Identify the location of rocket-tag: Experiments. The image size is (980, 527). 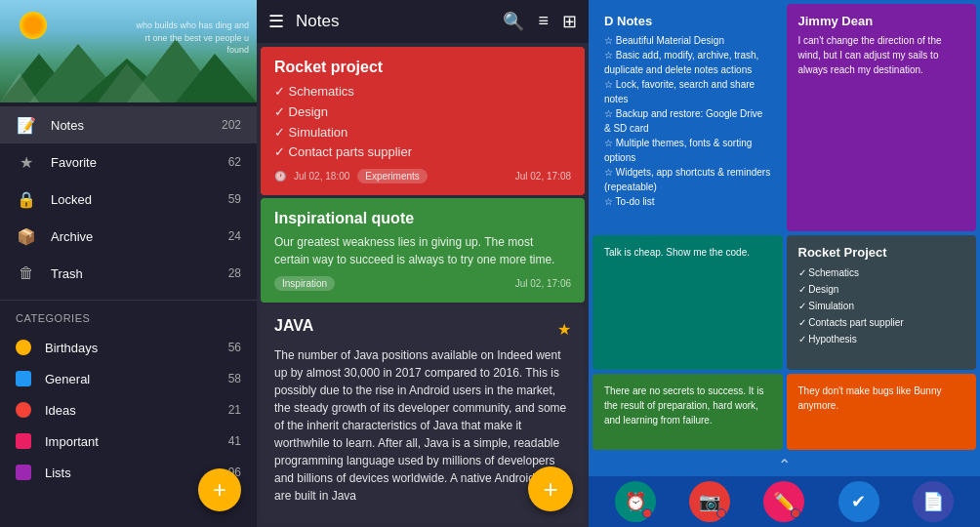
(392, 176).